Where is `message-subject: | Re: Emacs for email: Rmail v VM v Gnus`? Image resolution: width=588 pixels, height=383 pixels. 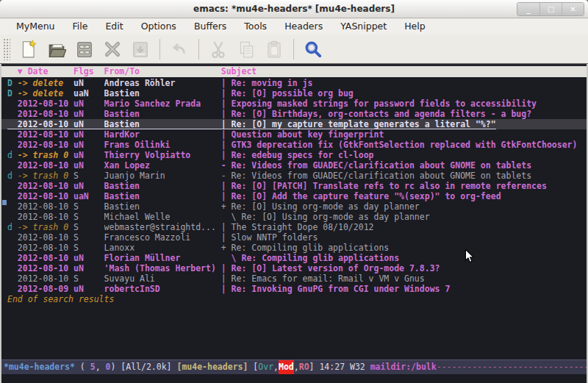
message-subject: | Re: Emacs for email: Rmail v VM v Gnus is located at coordinates (323, 279).